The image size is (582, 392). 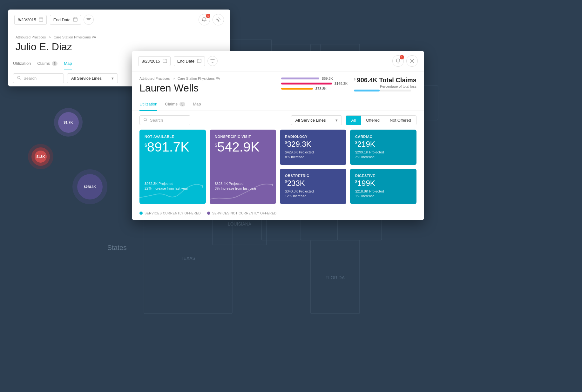 I want to click on lauren-tab-map-label: Map, so click(x=197, y=104).